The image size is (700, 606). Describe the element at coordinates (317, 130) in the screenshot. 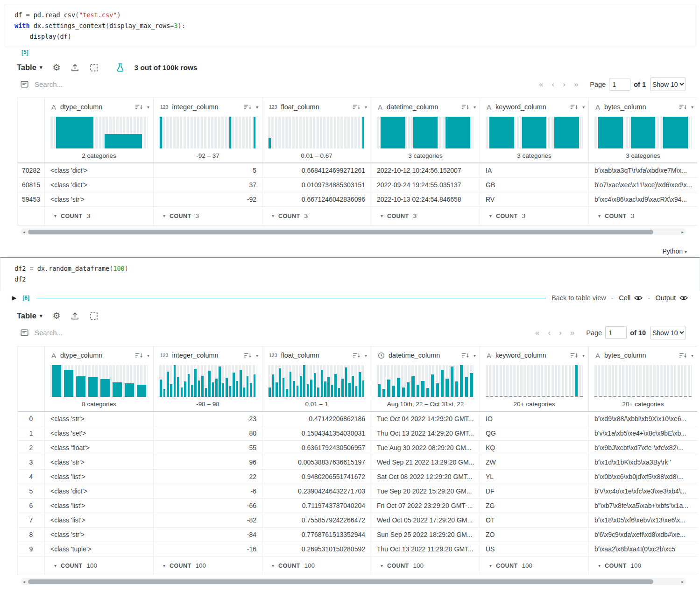

I see `column-header-float_column: 123float_column ▾ 0.01 – 0.67` at that location.